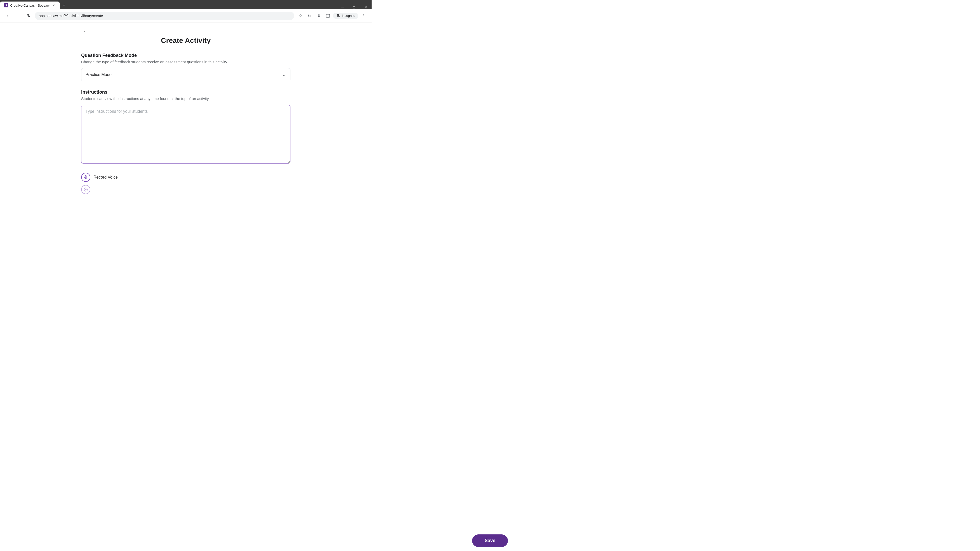 Image resolution: width=980 pixels, height=551 pixels. Describe the element at coordinates (310, 16) in the screenshot. I see `extensions-button` at that location.